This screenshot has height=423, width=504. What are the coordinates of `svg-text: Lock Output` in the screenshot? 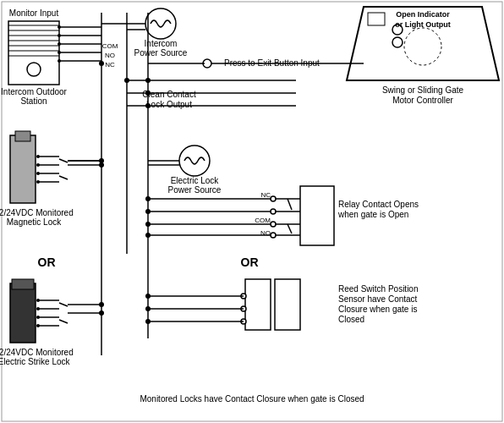 It's located at (169, 105).